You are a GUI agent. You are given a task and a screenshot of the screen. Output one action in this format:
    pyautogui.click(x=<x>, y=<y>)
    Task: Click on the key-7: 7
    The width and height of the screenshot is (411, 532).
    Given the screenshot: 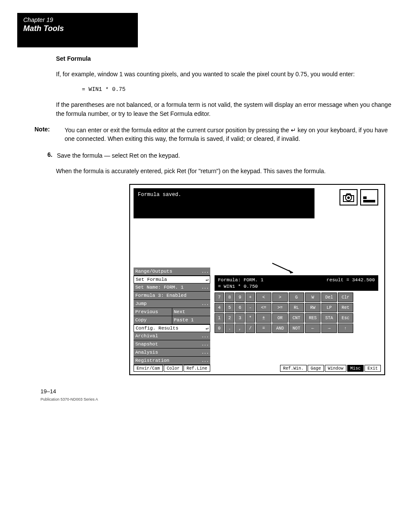 What is the action you would take?
    pyautogui.click(x=219, y=297)
    